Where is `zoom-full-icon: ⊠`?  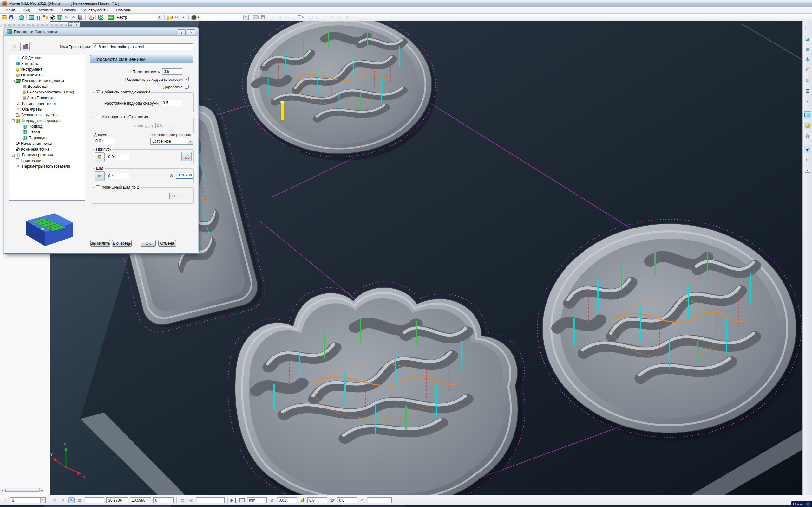 zoom-full-icon: ⊠ is located at coordinates (807, 91).